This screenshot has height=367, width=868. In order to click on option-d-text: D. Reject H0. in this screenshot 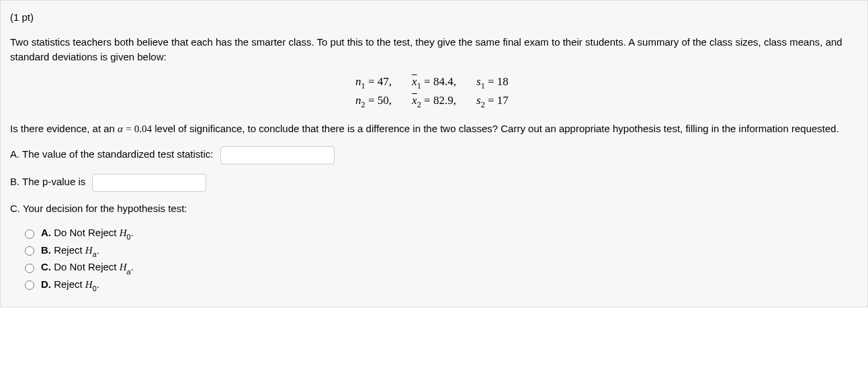, I will do `click(70, 286)`.